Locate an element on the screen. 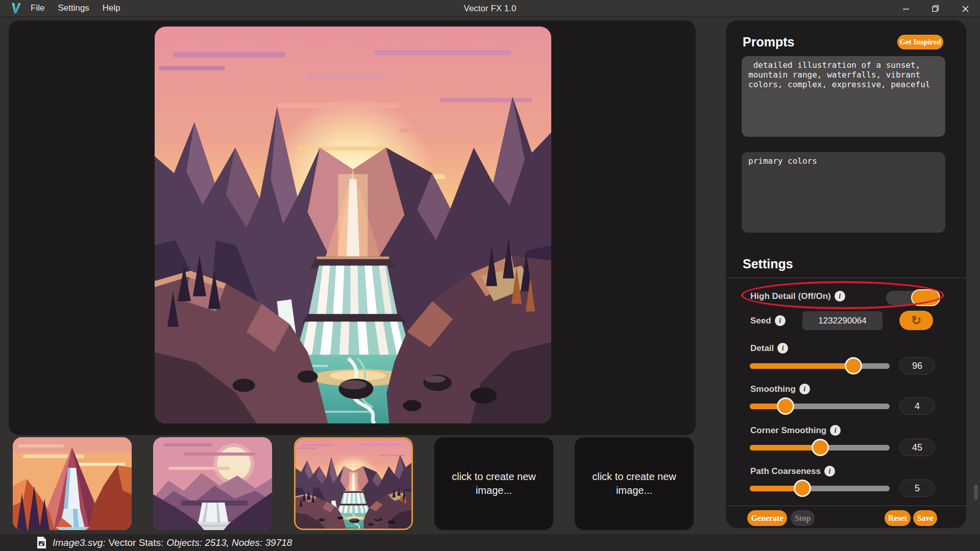  detail-label: Detail i is located at coordinates (769, 348).